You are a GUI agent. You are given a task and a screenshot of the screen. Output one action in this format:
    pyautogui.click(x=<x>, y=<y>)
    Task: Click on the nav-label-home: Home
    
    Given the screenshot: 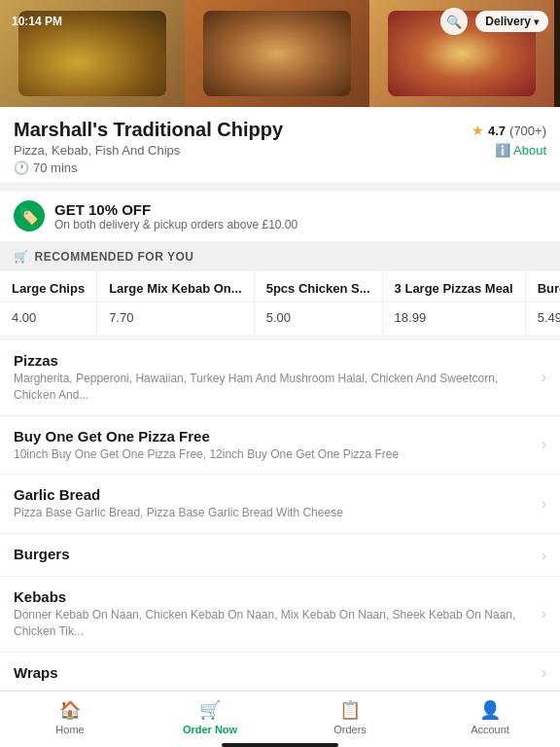 What is the action you would take?
    pyautogui.click(x=70, y=729)
    